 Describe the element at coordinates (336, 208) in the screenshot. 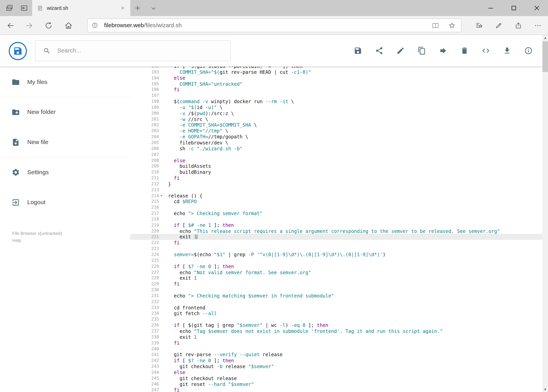

I see `code-line-216: 216` at that location.